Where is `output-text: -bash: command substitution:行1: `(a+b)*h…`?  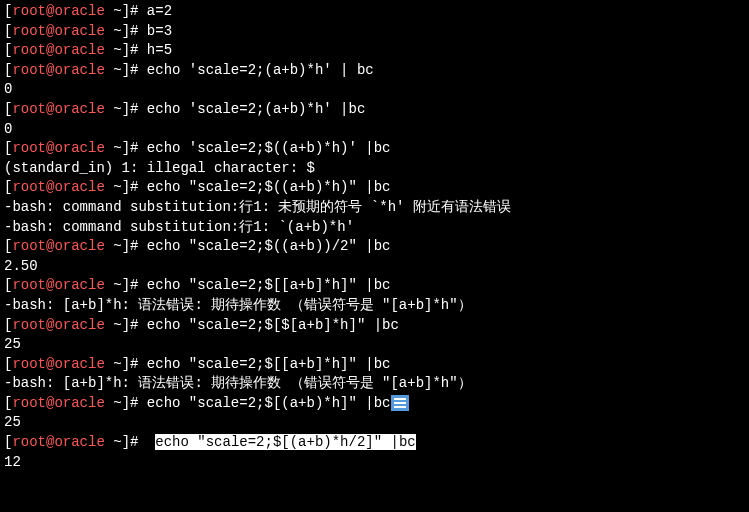
output-text: -bash: command substitution:行1: `(a+b)*h… is located at coordinates (179, 227).